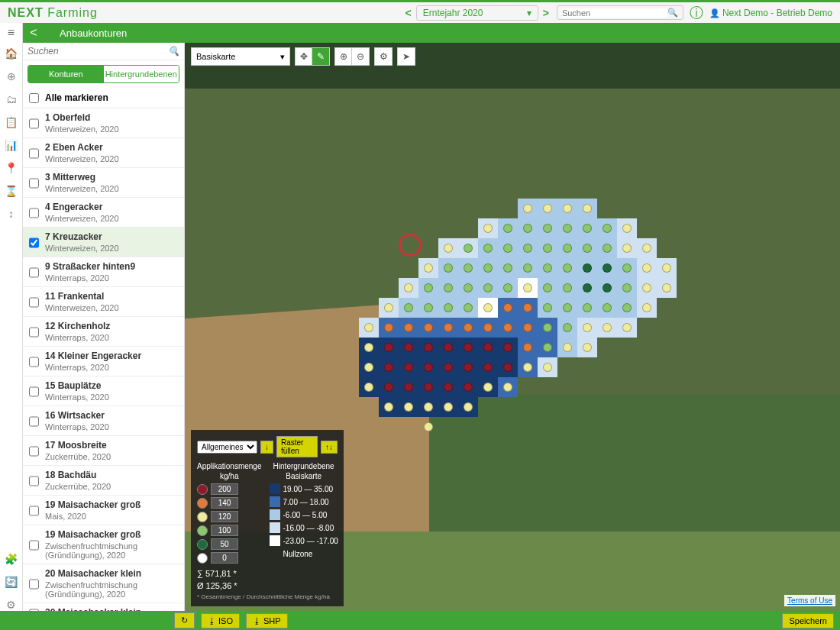 This screenshot has height=630, width=840. Describe the element at coordinates (111, 296) in the screenshot. I see `item-name: 11 Frankental` at that location.